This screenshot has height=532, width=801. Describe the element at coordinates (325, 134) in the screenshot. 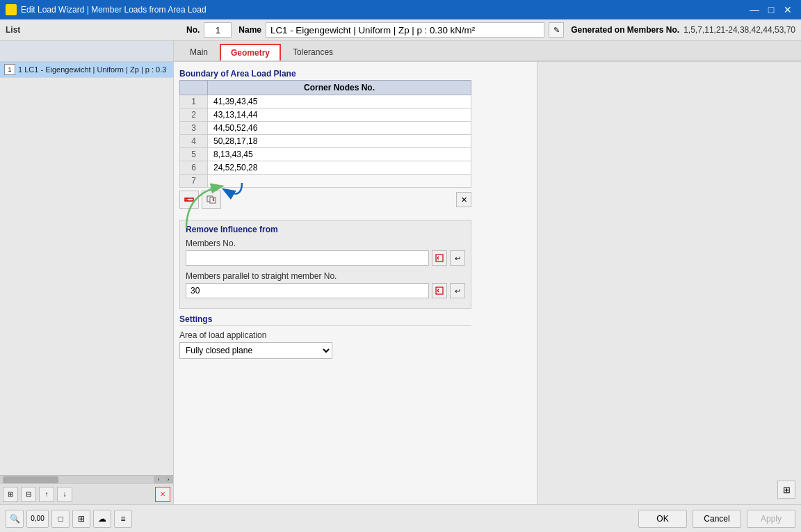

I see `boundary-table: Corner Nodes No. 141,39,43,45243,13,14,4…` at that location.